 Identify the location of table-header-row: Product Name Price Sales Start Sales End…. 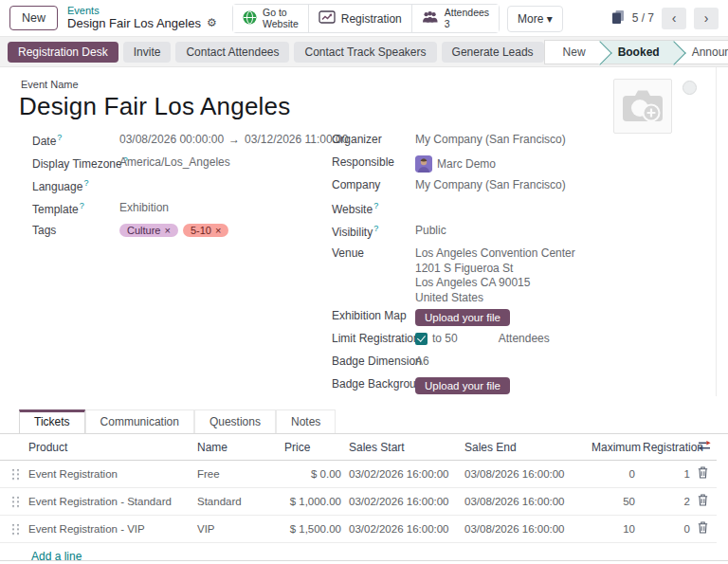
(358, 447).